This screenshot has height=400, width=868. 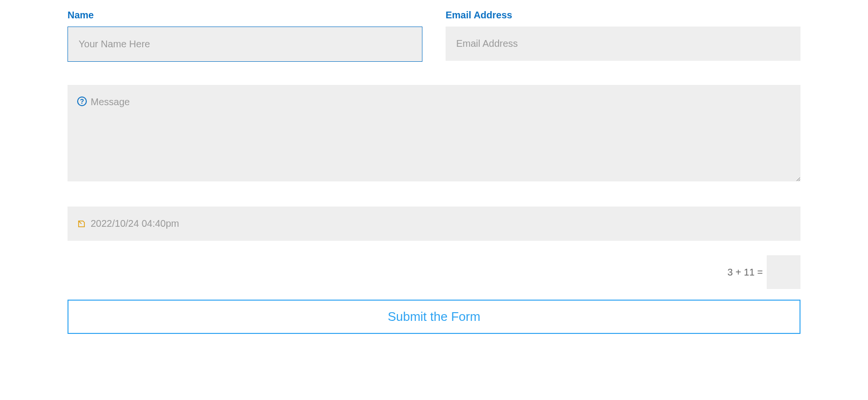 What do you see at coordinates (434, 224) in the screenshot?
I see `datetime-input` at bounding box center [434, 224].